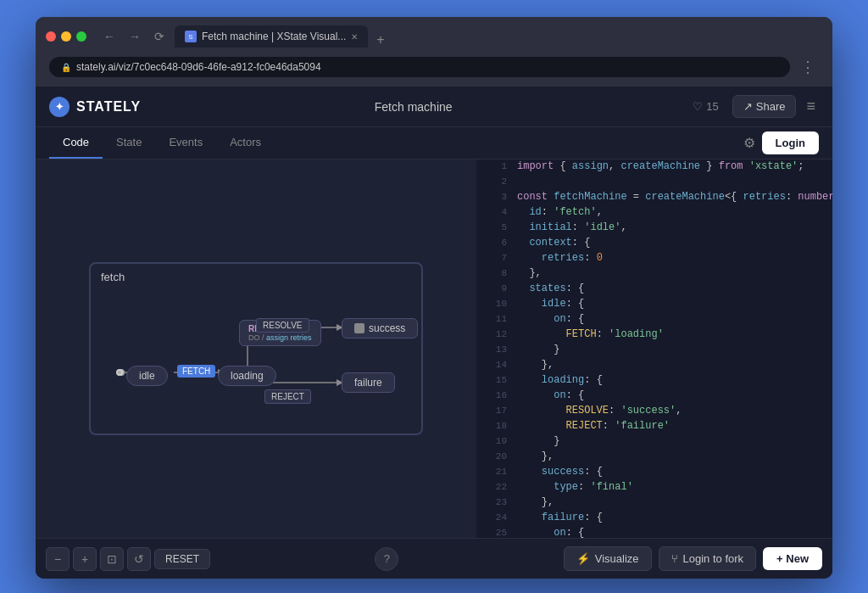 Image resolution: width=868 pixels, height=593 pixels. I want to click on canvas-diagram: idle FETCH loading, so click(256, 349).